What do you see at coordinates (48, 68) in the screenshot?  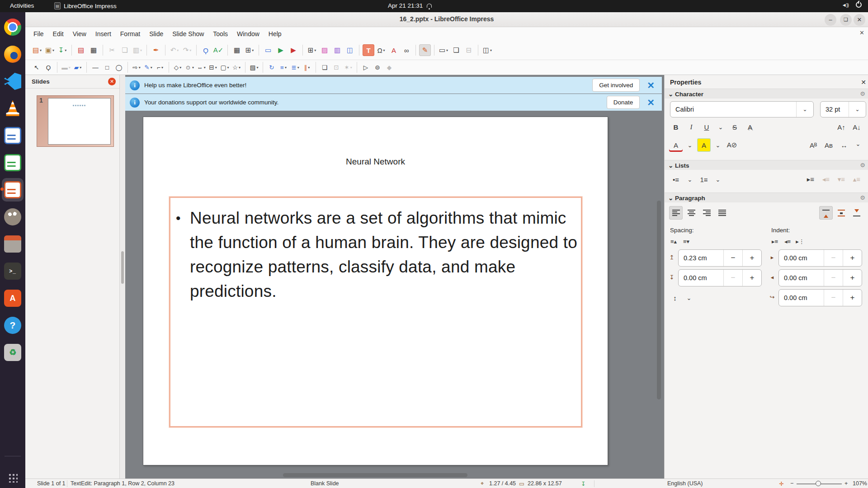 I see `zoom-pan-tool: Ϙ▾` at bounding box center [48, 68].